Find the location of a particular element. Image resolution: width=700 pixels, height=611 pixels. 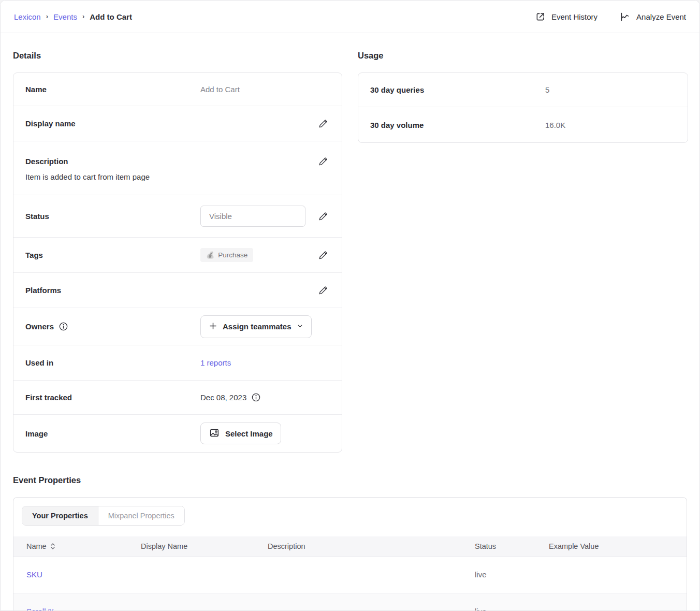

status-input is located at coordinates (253, 216).